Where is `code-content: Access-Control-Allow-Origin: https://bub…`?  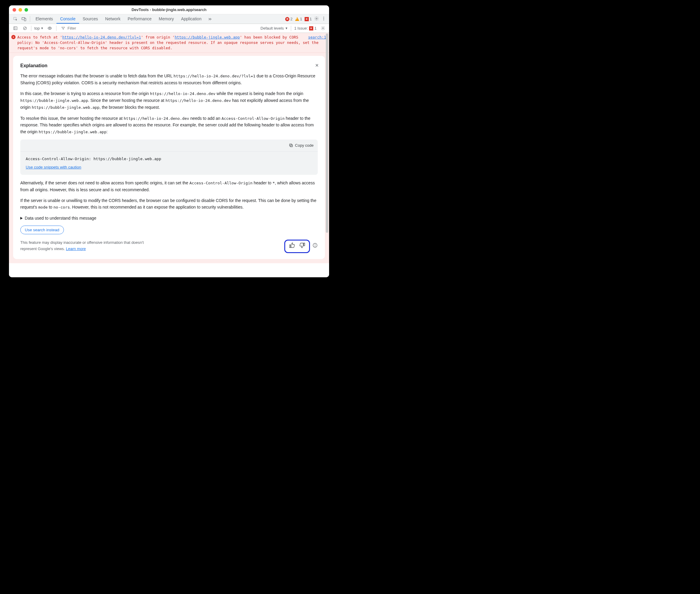 code-content: Access-Control-Allow-Origin: https://bub… is located at coordinates (169, 158).